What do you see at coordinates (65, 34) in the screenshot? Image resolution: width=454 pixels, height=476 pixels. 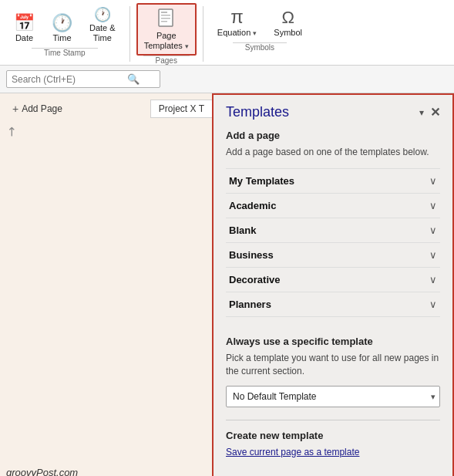 I see `ribbon-group-timestamp: 📅 Date 🕐 Time 🕐 Date &Time Time Stamp` at bounding box center [65, 34].